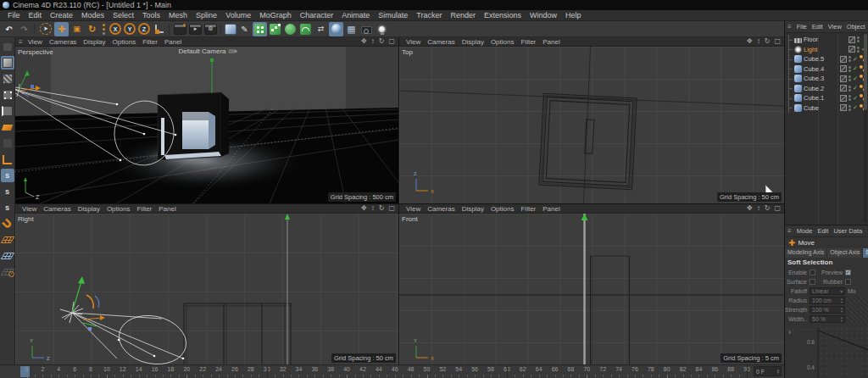  I want to click on object-name-label: Cube.4, so click(822, 69).